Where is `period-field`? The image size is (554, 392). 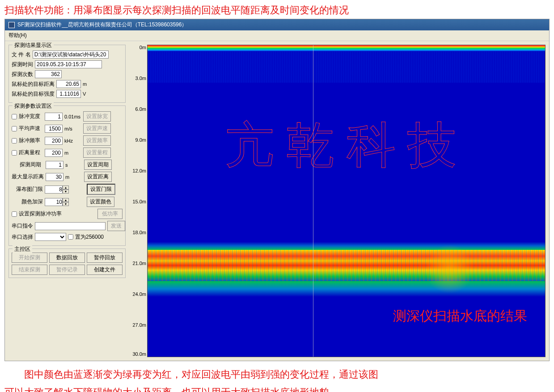 period-field is located at coordinates (55, 165).